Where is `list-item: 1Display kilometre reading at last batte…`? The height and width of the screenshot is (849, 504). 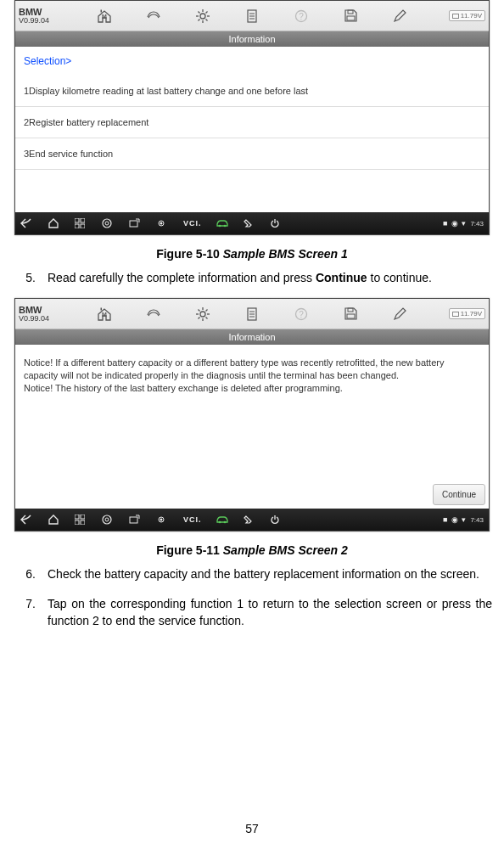
list-item: 1Display kilometre reading at last batte… is located at coordinates (252, 92).